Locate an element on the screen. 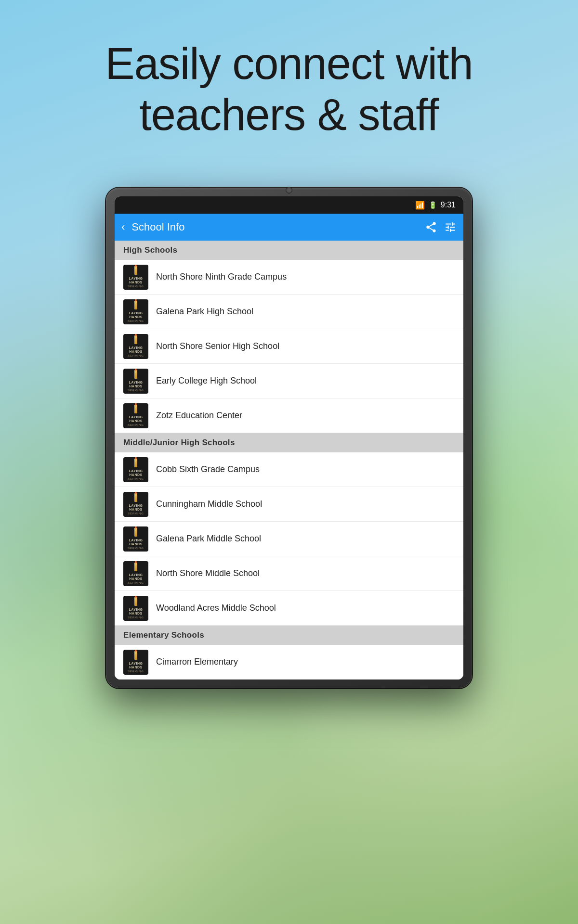 Image resolution: width=578 pixels, height=924 pixels. school-name: Zotz Education Center is located at coordinates (199, 416).